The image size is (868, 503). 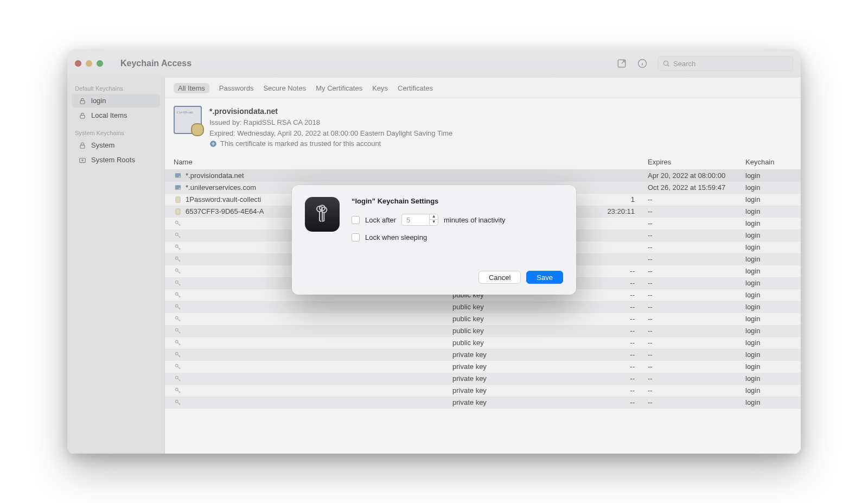 I want to click on lock-after-label: Lock after, so click(x=381, y=220).